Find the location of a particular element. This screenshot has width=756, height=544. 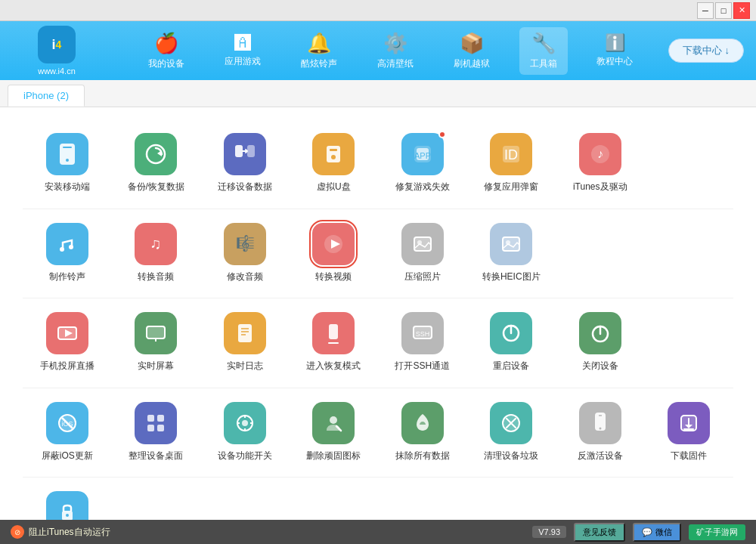

tool-convert-audio: ♫ 转换音频 is located at coordinates (156, 252).